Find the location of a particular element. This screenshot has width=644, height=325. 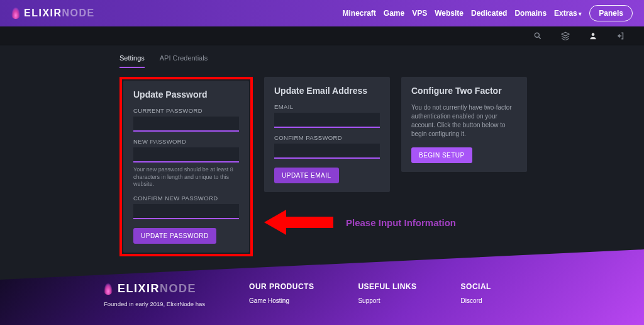

tab-api-credentials: API Credentials is located at coordinates (184, 59).